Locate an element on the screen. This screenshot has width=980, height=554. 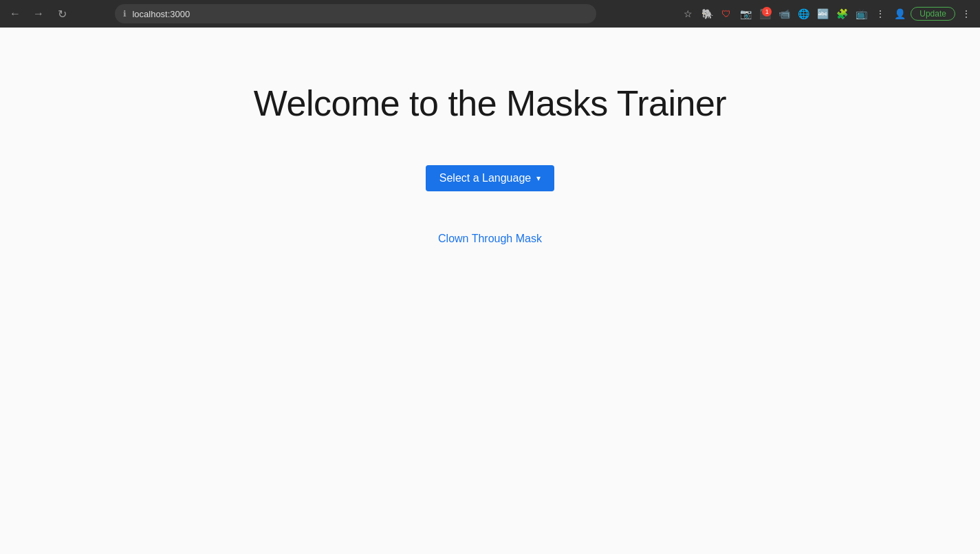
select-language-label: Select a Language is located at coordinates (486, 178).